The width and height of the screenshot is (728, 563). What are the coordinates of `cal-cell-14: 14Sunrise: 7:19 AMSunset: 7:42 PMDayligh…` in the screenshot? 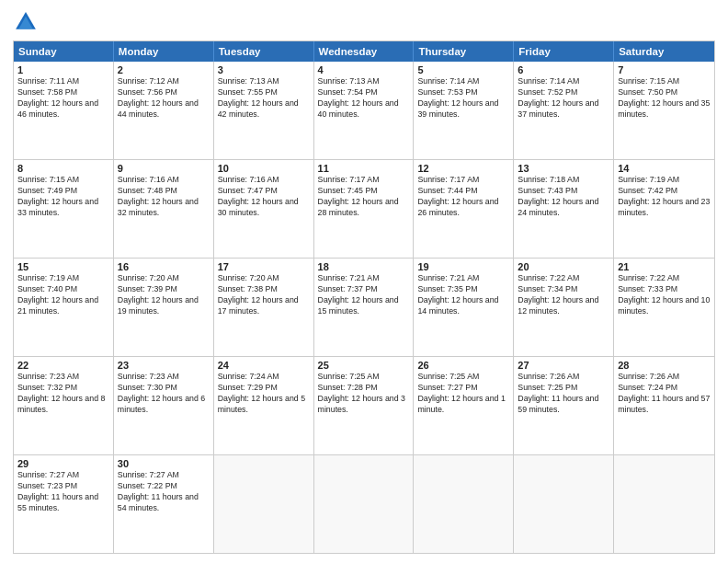 It's located at (664, 209).